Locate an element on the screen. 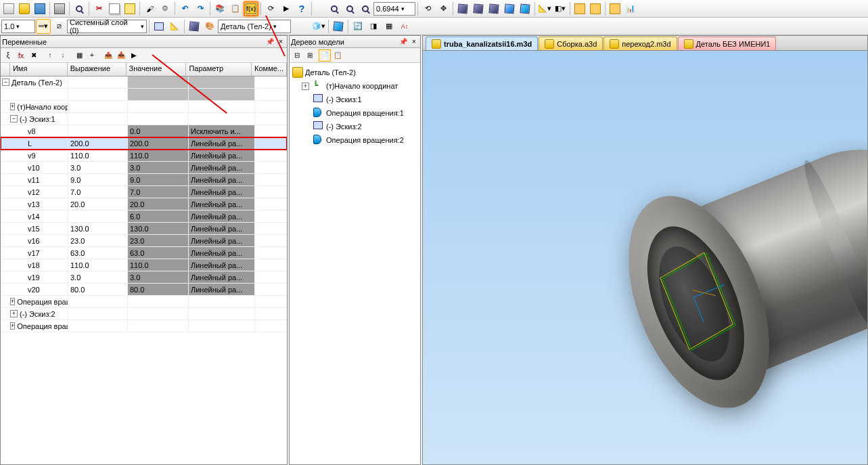 This screenshot has height=465, width=868. color-button: 🎨 is located at coordinates (210, 26).